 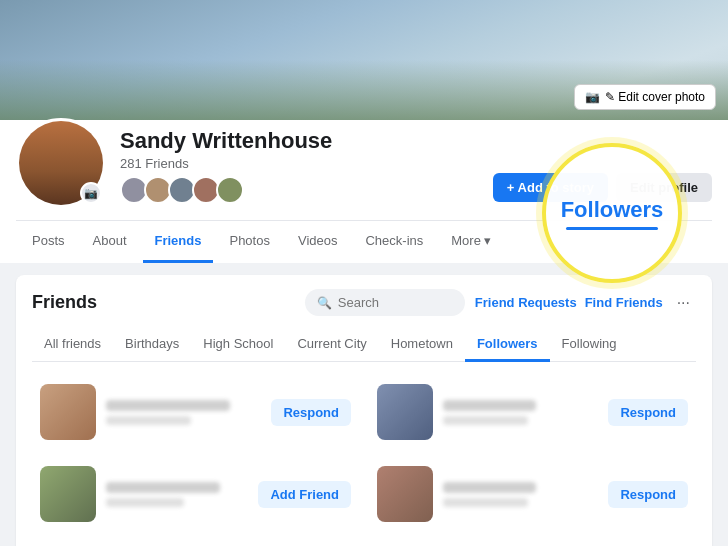 I want to click on nav-more: More ▾, so click(x=471, y=242).